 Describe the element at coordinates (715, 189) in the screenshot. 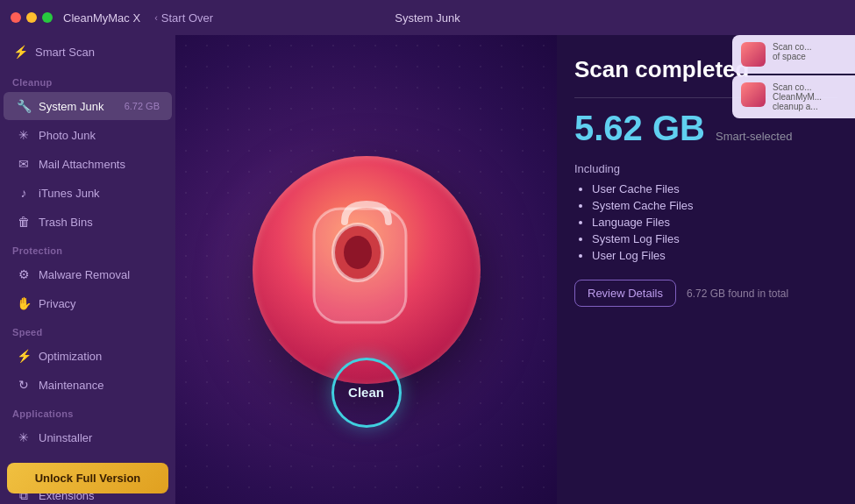

I see `file-type-1: User Cache Files` at that location.